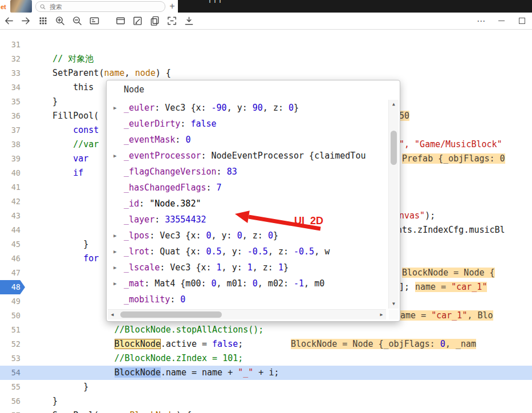 This screenshot has width=532, height=413. Describe the element at coordinates (13, 316) in the screenshot. I see `gutter-line-number: 50` at that location.